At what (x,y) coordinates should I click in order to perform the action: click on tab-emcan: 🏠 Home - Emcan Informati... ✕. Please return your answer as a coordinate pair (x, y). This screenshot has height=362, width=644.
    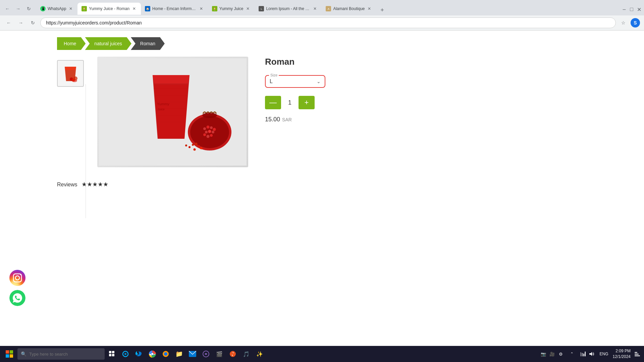
    Looking at the image, I should click on (174, 9).